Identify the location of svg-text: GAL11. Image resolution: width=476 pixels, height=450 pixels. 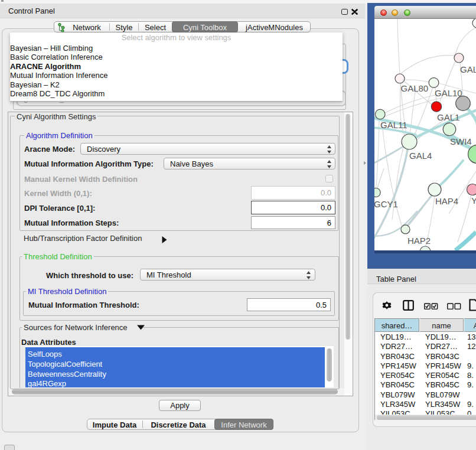
(394, 125).